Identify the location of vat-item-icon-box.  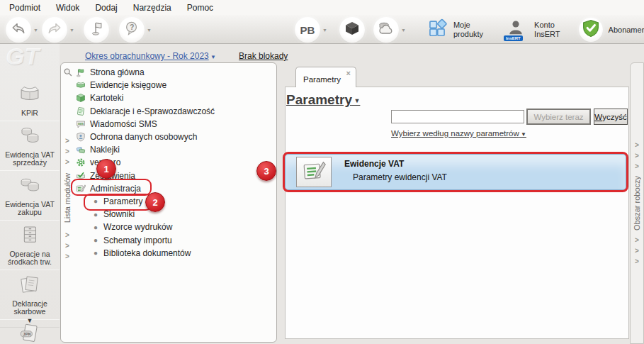
(314, 172).